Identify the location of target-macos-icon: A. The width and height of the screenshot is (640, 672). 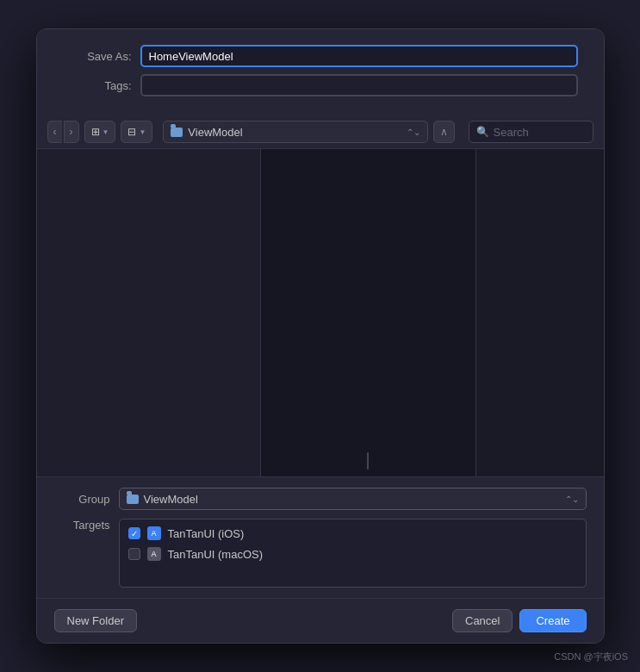
(154, 554).